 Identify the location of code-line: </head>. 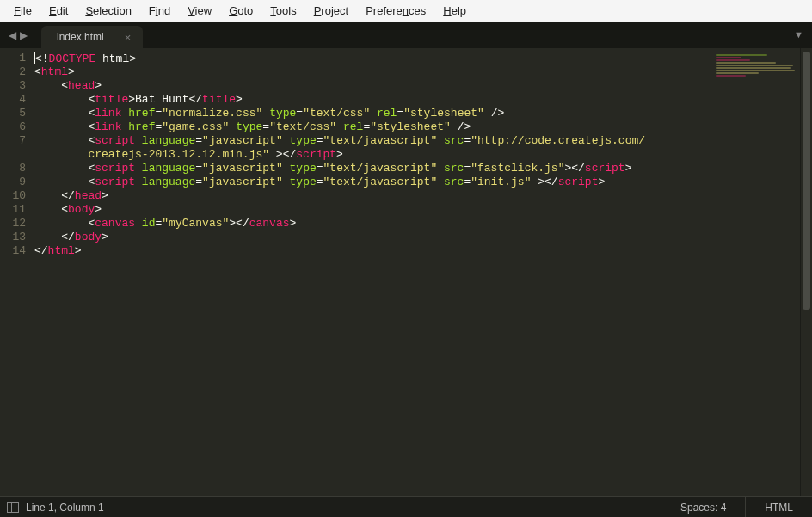
(417, 196).